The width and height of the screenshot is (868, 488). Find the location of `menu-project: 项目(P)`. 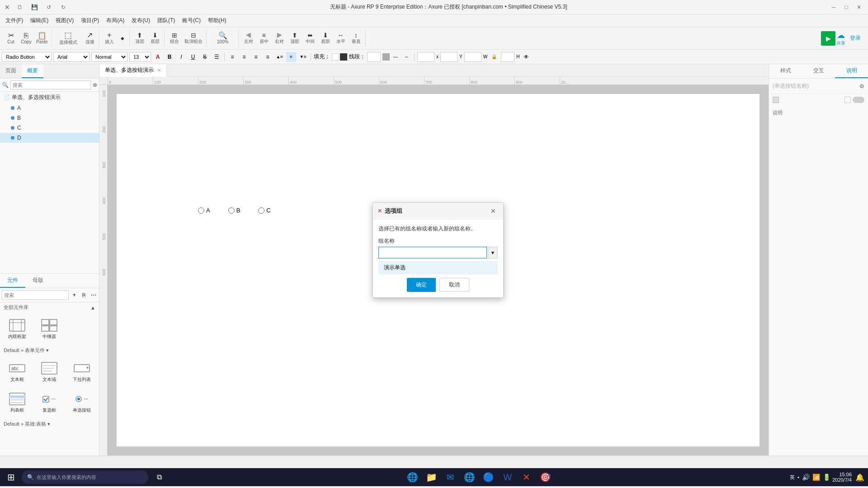

menu-project: 项目(P) is located at coordinates (90, 21).